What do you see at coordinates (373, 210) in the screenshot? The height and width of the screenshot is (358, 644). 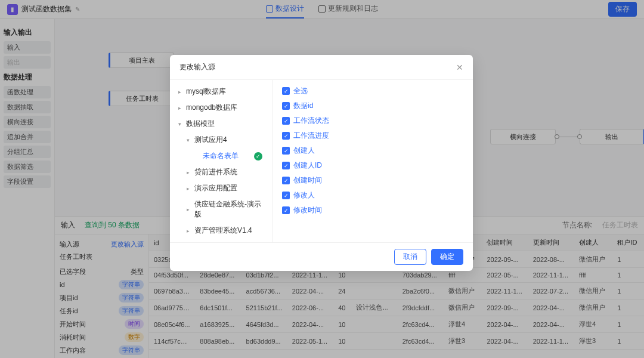 I see `checkbox-item: ✓修改时间` at bounding box center [373, 210].